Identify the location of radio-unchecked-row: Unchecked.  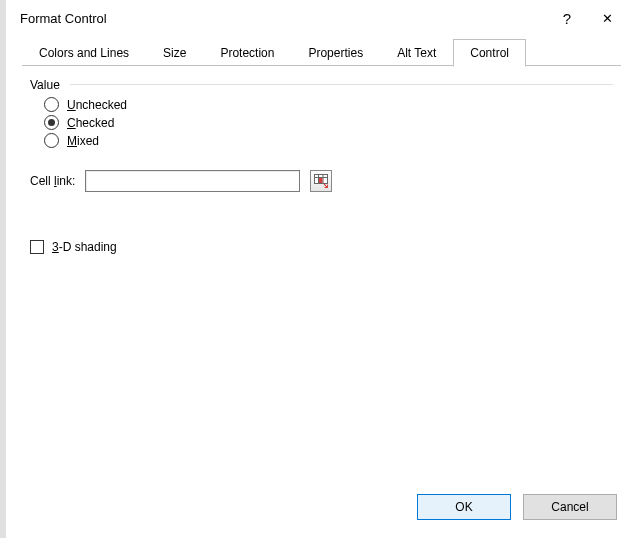
(328, 104).